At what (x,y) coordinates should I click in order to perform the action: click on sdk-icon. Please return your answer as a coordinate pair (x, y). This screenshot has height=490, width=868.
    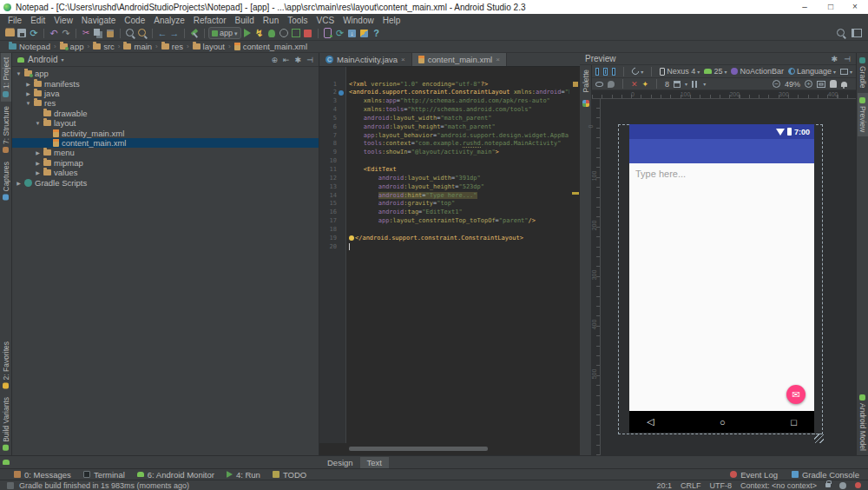
    Looking at the image, I should click on (352, 33).